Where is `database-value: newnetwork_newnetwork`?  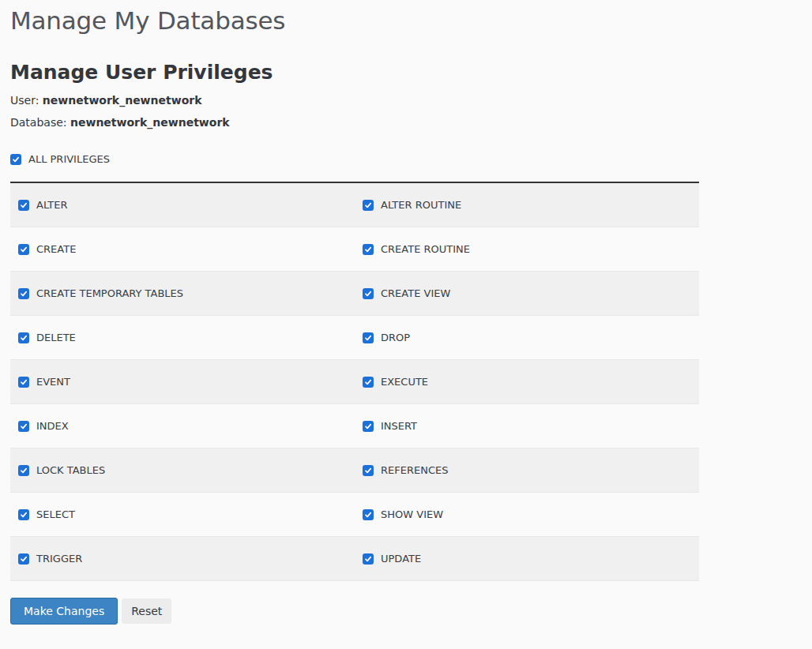
database-value: newnetwork_newnetwork is located at coordinates (150, 122).